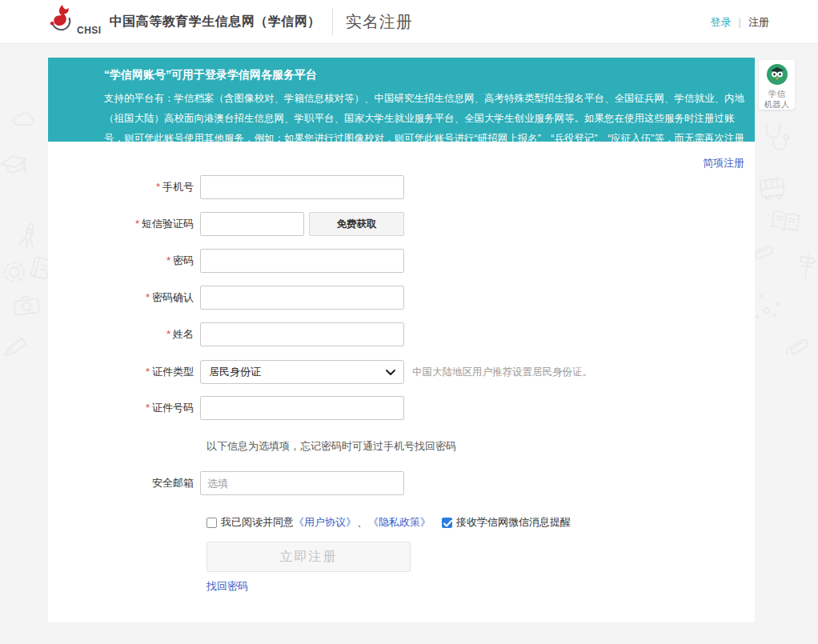 The image size is (818, 644). Describe the element at coordinates (379, 22) in the screenshot. I see `page-title: 实名注册` at that location.